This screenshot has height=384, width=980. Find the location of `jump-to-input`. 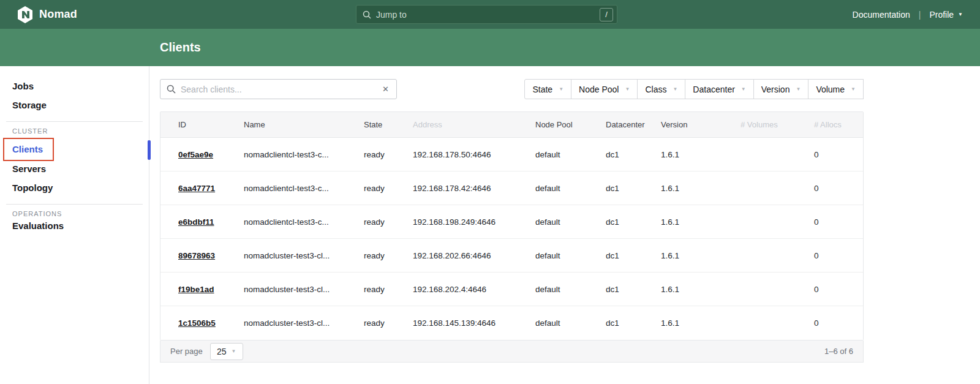

jump-to-input is located at coordinates (488, 15).